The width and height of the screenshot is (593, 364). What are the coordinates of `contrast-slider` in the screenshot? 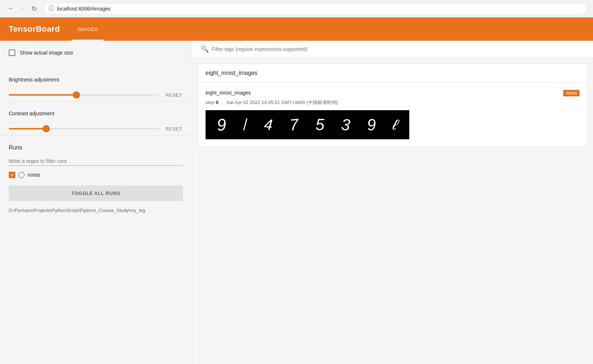 It's located at (84, 129).